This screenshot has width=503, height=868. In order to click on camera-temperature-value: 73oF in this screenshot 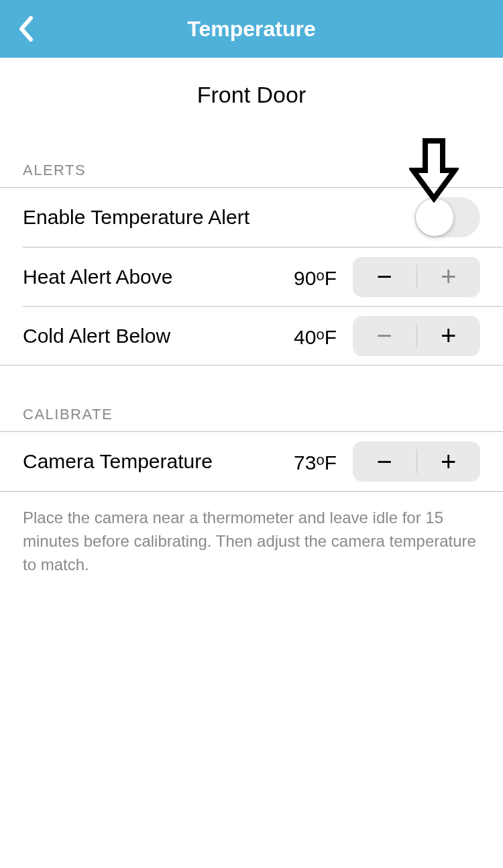, I will do `click(306, 462)`.